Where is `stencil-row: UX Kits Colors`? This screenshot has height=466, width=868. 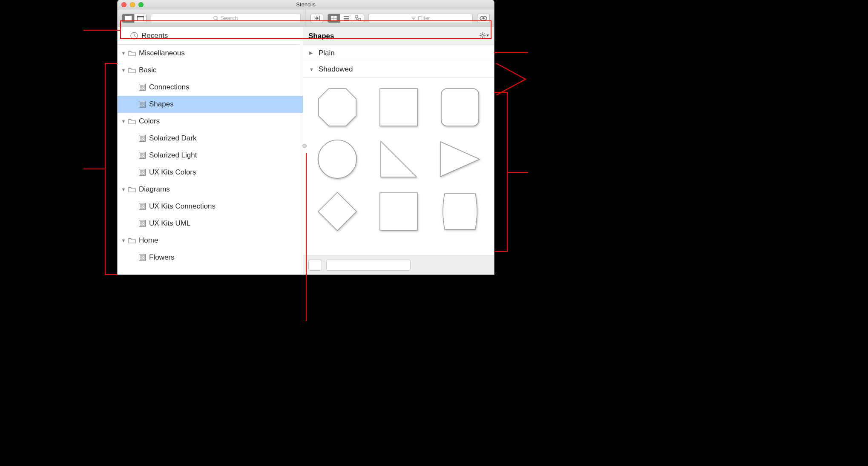
stencil-row: UX Kits Colors is located at coordinates (210, 172).